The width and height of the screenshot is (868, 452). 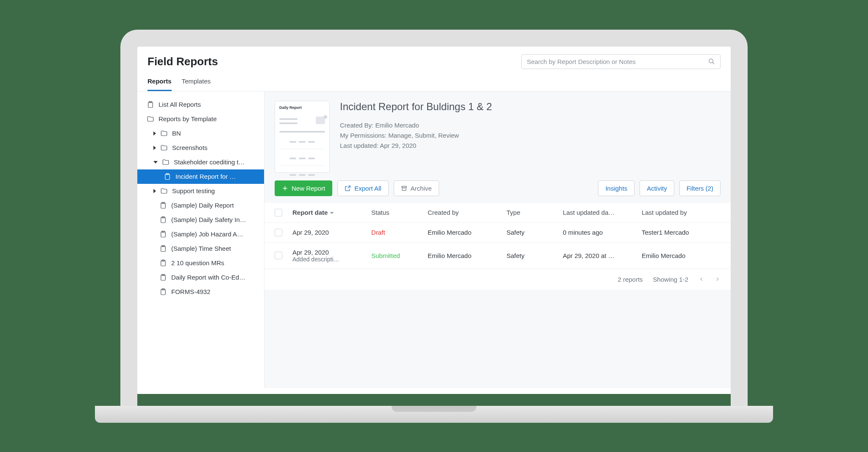 I want to click on sidebar-sample-timesheet: (Sample) Time Sheet, so click(x=201, y=249).